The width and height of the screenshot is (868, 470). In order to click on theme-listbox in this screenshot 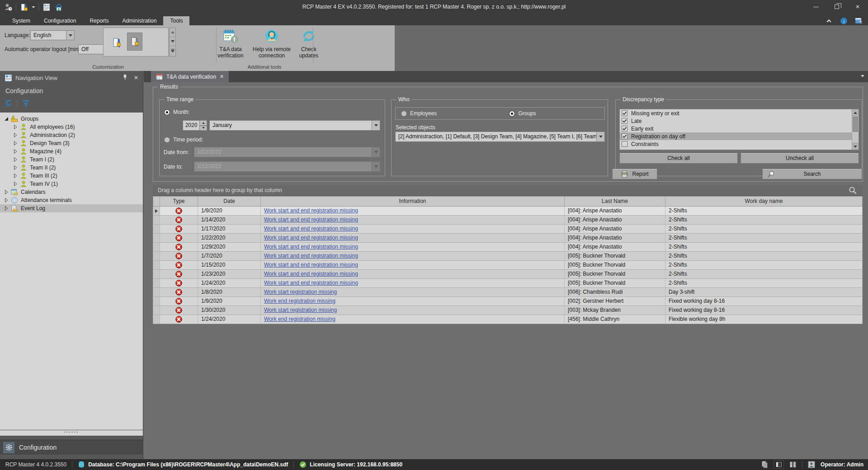, I will do `click(136, 42)`.